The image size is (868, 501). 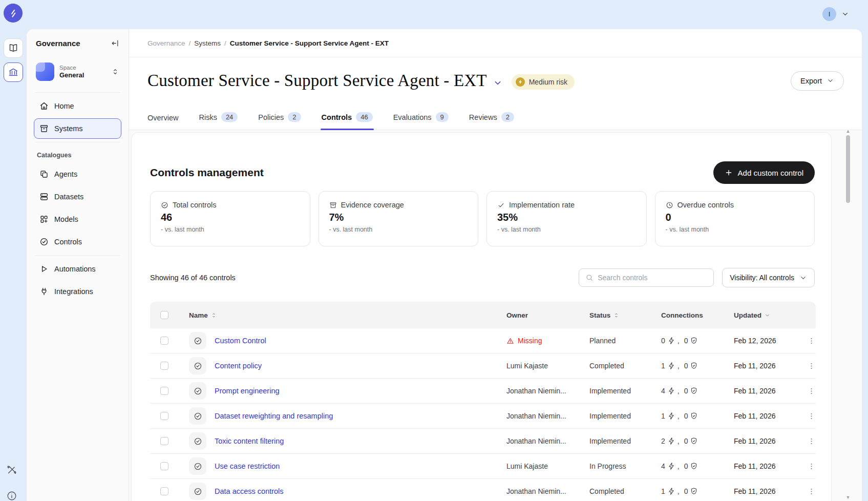 What do you see at coordinates (241, 341) in the screenshot?
I see `control-name-link: Custom Control` at bounding box center [241, 341].